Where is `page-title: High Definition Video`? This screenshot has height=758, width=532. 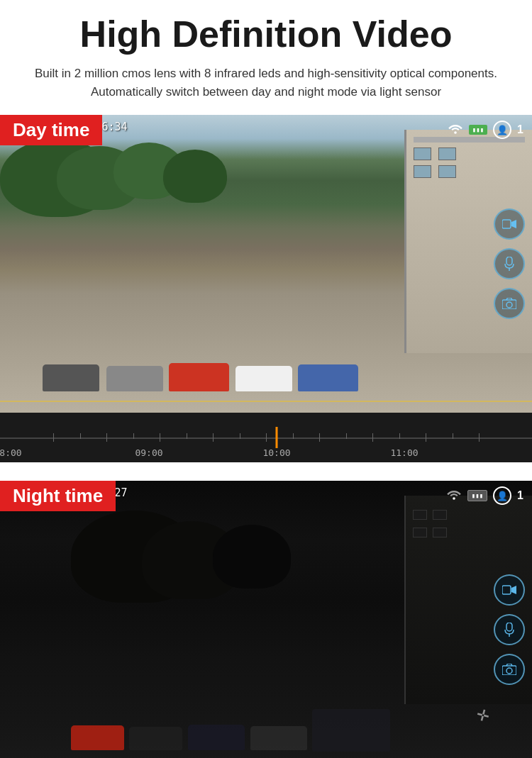
page-title: High Definition Video is located at coordinates (266, 34).